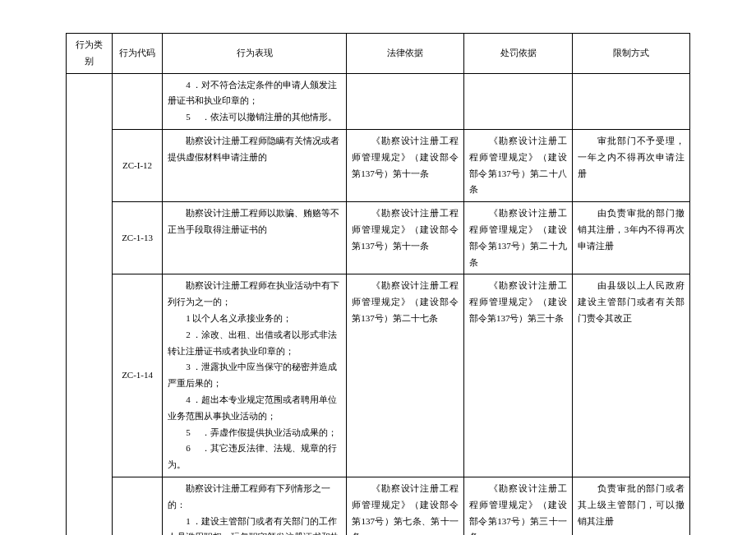  I want to click on behavior-line: 5 ．依法可以撤销注册的其他情形。, so click(252, 117).